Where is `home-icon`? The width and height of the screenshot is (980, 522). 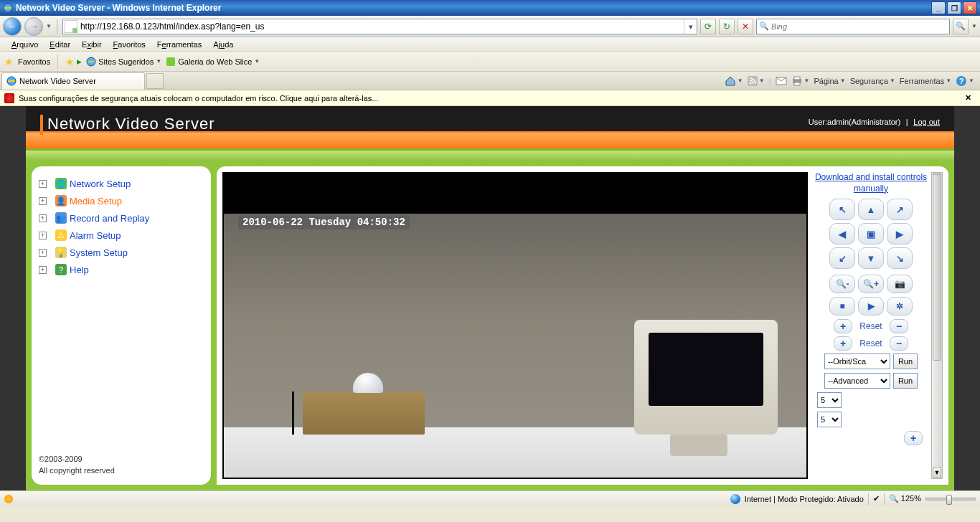
home-icon is located at coordinates (730, 81).